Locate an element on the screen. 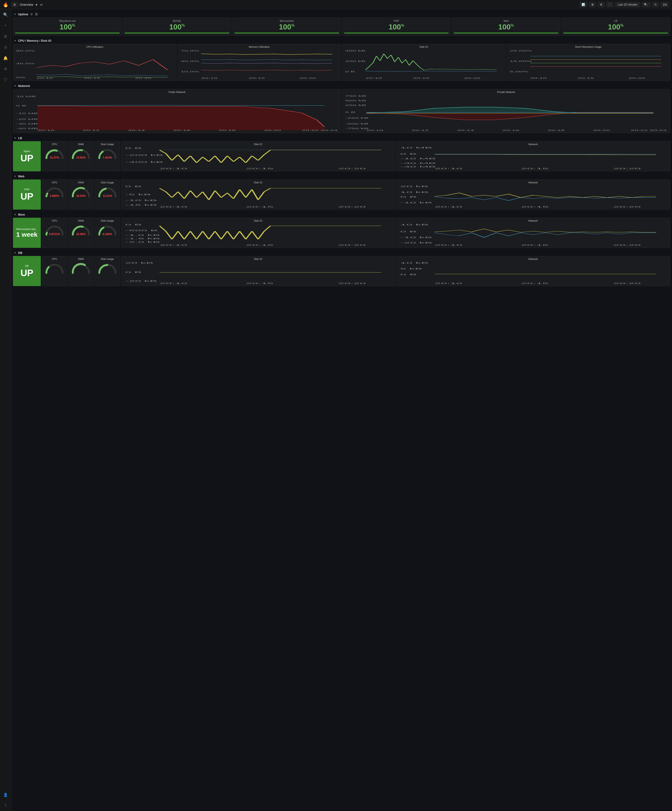 The height and width of the screenshot is (811, 672). topbar: 🔥 ⊞ Overview ★ ⇄ 📊 🖥 ⚙ ⛶ Last 15 minutes… is located at coordinates (336, 5).